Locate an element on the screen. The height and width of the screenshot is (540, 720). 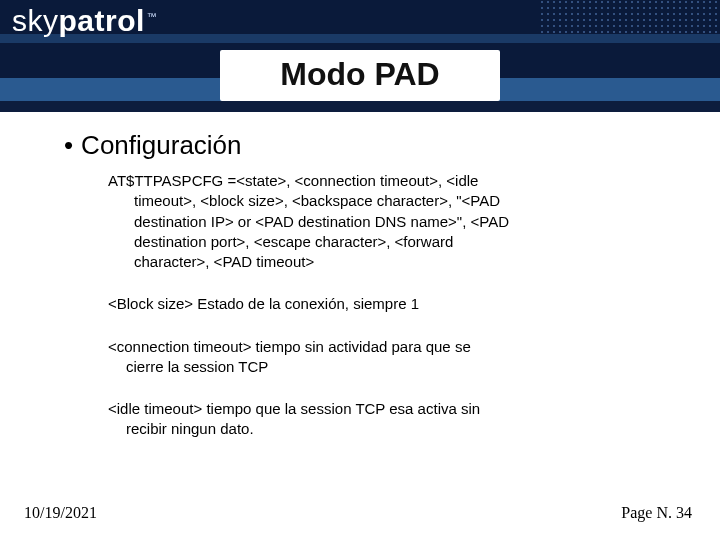
param-connection-timeout: <connection timeout> tiempo sin activida… is located at coordinates (382, 358).